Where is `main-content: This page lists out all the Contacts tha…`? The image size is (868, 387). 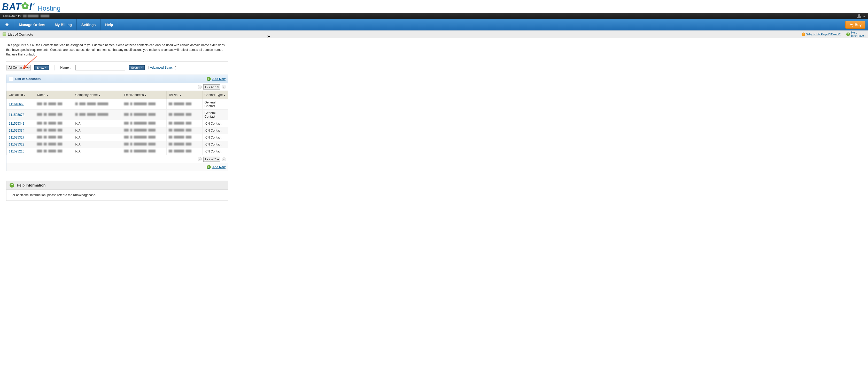 main-content: This page lists out all the Contacts tha… is located at coordinates (117, 122).